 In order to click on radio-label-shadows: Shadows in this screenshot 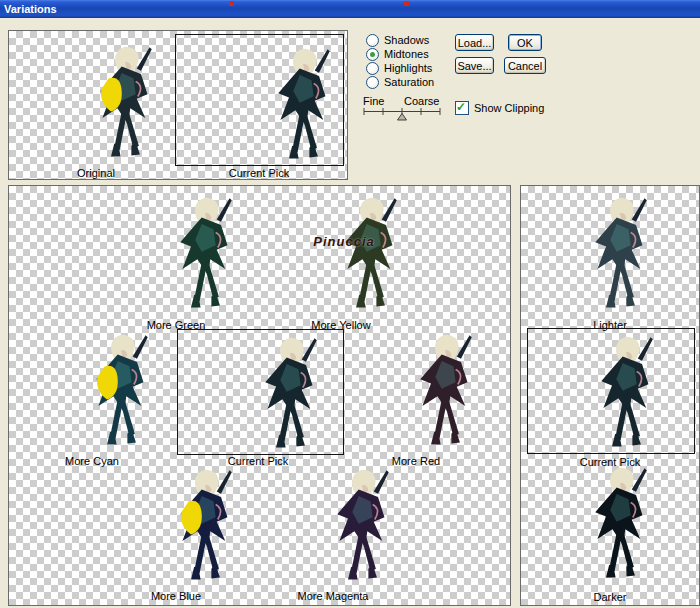, I will do `click(406, 40)`.